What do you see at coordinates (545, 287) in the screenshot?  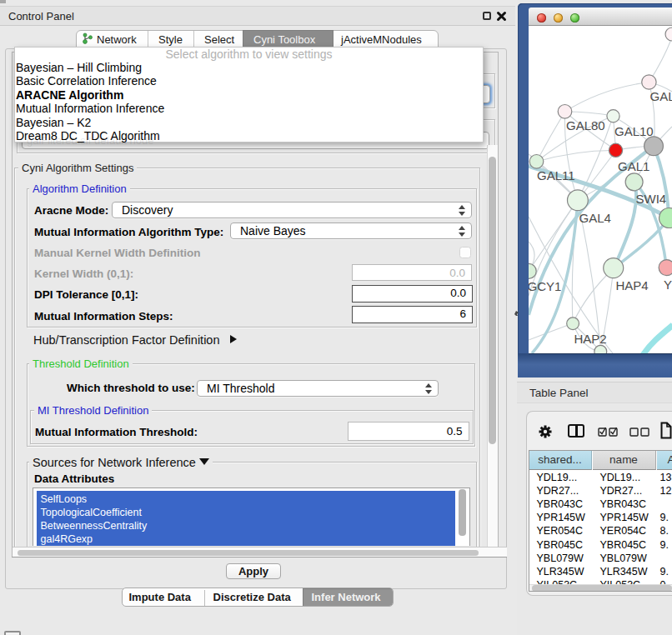 I see `svg-text: GCY1` at bounding box center [545, 287].